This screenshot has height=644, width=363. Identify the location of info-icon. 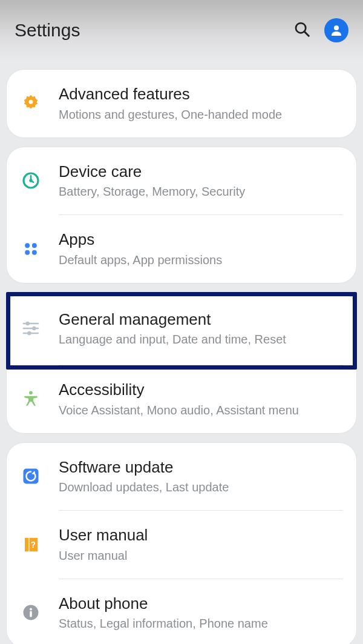
(31, 612).